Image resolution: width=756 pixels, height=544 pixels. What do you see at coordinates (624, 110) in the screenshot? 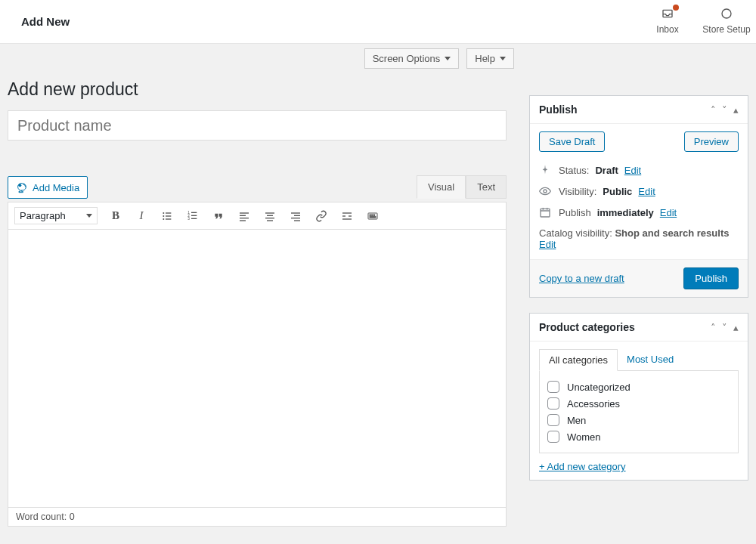
I see `publish-panel-title: Publish` at bounding box center [624, 110].